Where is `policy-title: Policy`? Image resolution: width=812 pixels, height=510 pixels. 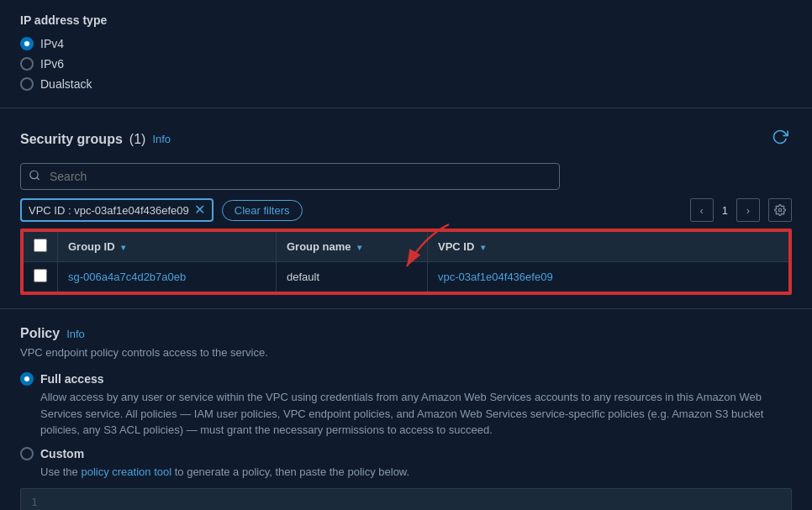 policy-title: Policy is located at coordinates (40, 334).